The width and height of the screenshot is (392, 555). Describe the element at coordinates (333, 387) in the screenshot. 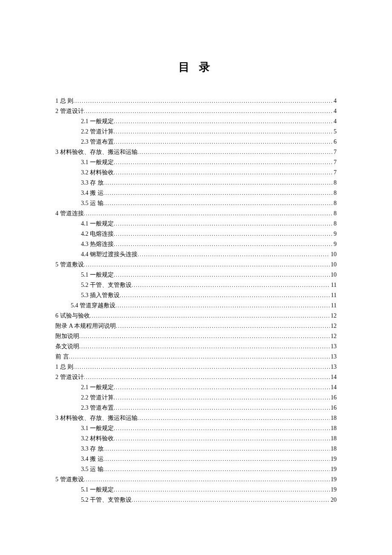

I see `toc-entry-page: 14` at that location.